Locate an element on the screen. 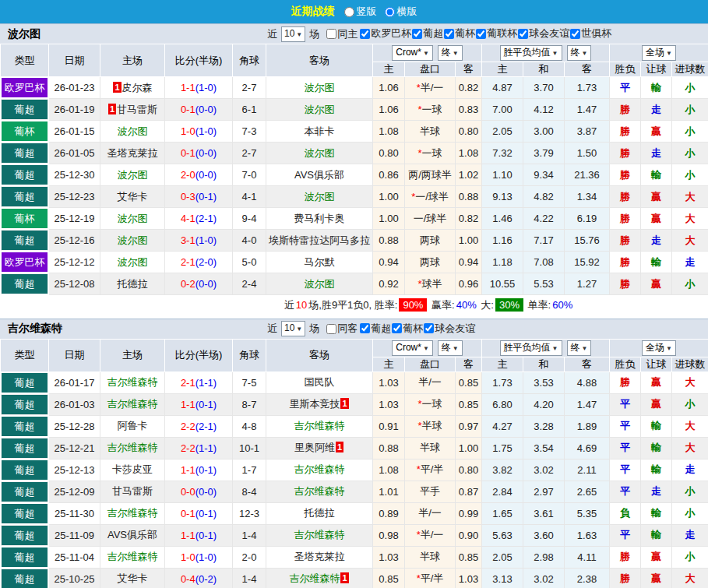 The width and height of the screenshot is (708, 588). layout-radio-horizontal: 横版 is located at coordinates (399, 12).